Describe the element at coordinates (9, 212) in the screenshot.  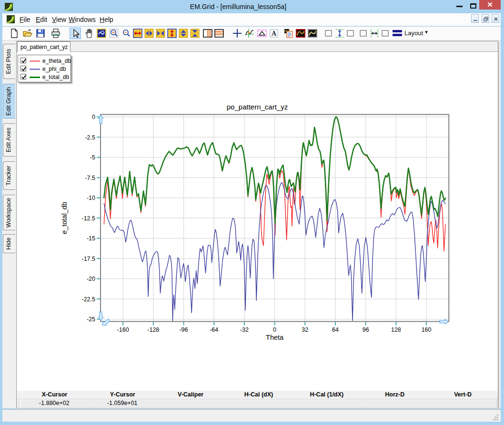
I see `sidebar-tab-workspace: Workspace` at that location.